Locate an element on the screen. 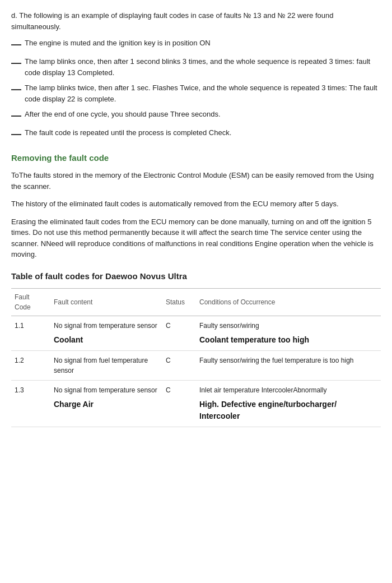 The height and width of the screenshot is (583, 392). row1-status: C is located at coordinates (179, 334).